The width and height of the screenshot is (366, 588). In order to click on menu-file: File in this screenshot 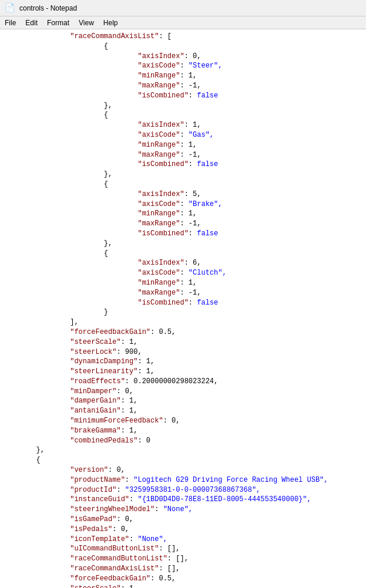, I will do `click(11, 23)`.